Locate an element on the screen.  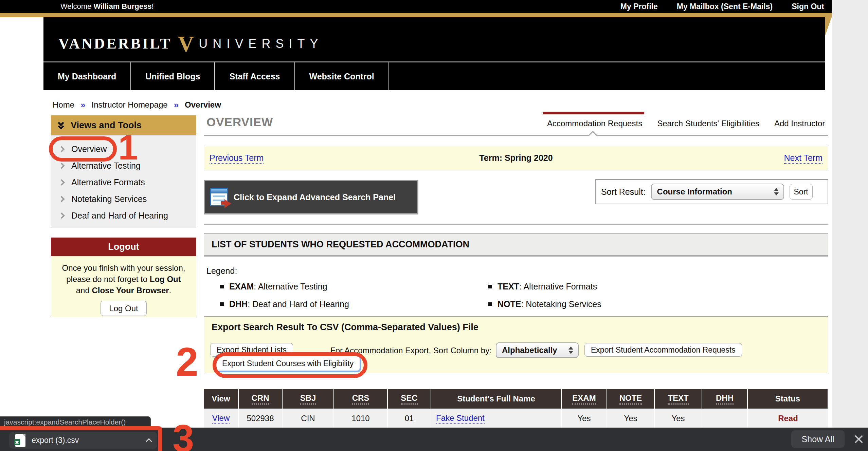
vanderbilt-v-icon: V is located at coordinates (186, 44).